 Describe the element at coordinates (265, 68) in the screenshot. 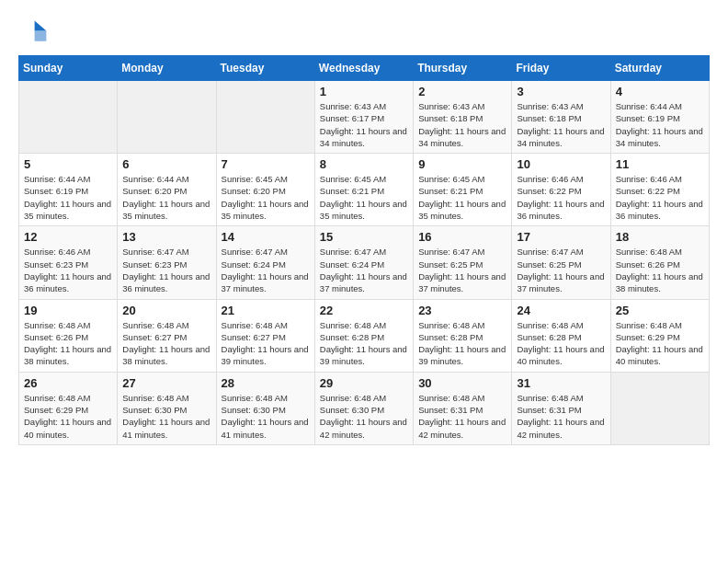

I see `calendar-header-tuesday: Tuesday` at that location.